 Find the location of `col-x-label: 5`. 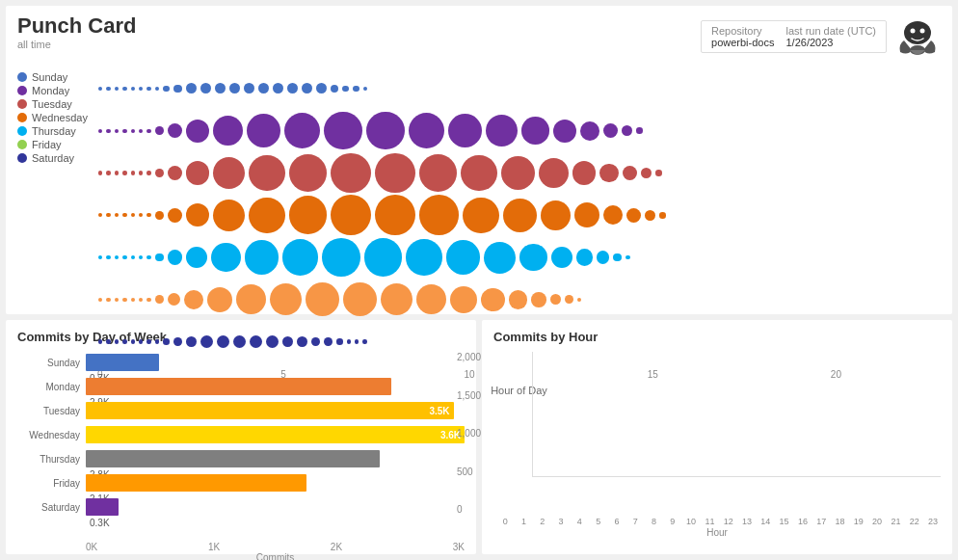

col-x-label: 5 is located at coordinates (598, 521).